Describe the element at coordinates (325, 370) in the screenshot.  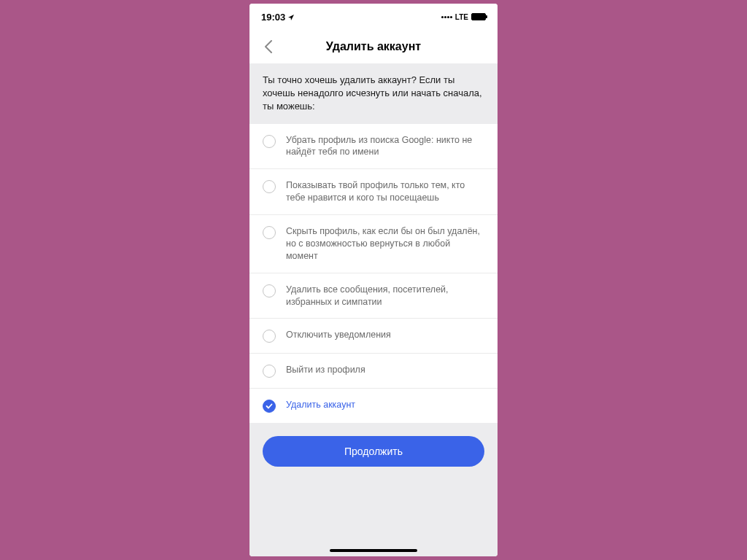
I see `option-label: Выйти из профиля` at that location.